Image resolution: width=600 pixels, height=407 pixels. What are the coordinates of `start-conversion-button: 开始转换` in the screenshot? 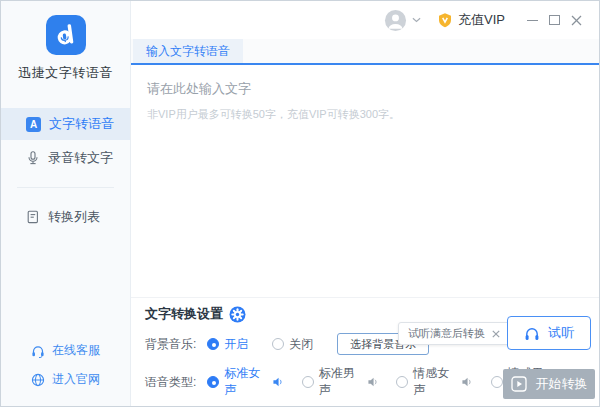 It's located at (549, 384).